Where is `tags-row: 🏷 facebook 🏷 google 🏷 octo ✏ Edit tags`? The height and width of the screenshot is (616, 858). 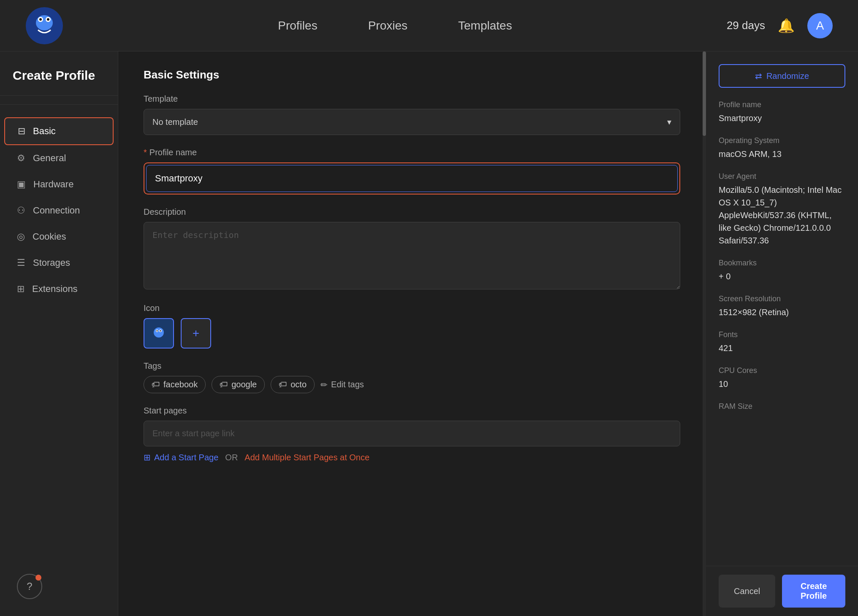
tags-row: 🏷 facebook 🏷 google 🏷 octo ✏ Edit tags is located at coordinates (412, 385).